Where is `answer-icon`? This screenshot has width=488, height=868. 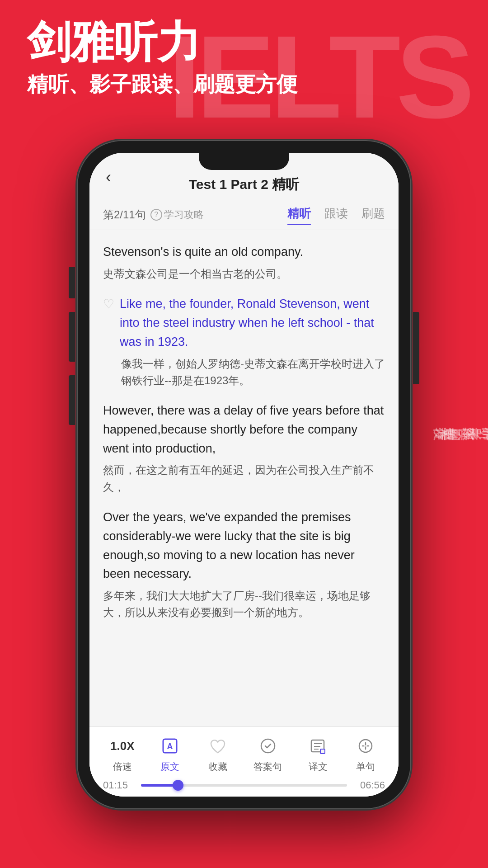
answer-icon is located at coordinates (268, 746).